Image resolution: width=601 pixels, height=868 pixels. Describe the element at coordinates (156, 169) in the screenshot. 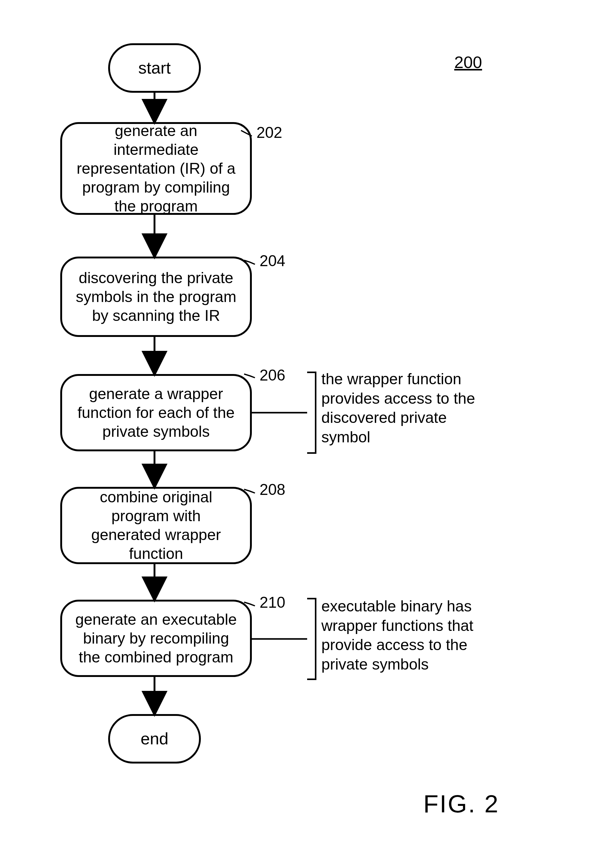

I see `process-202-text: generate an intermediate representation …` at that location.